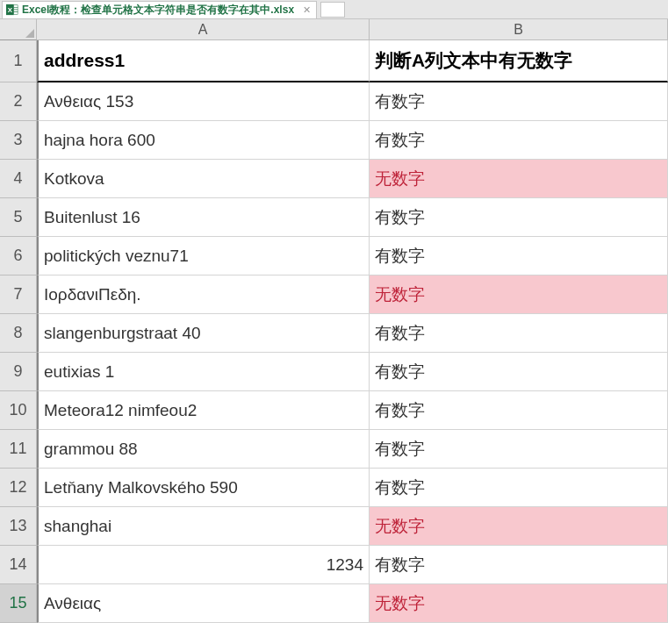 The height and width of the screenshot is (644, 668). I want to click on cell-B7: 无数字, so click(519, 295).